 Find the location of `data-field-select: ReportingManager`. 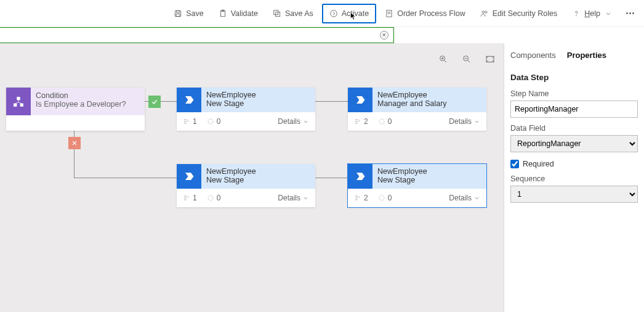

data-field-select: ReportingManager is located at coordinates (574, 144).